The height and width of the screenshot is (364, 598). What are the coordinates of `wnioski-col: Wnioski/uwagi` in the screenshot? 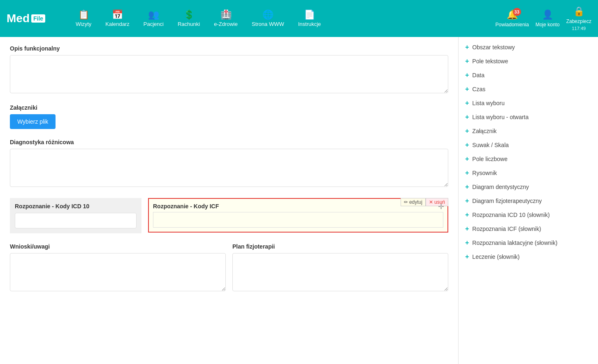 It's located at (118, 268).